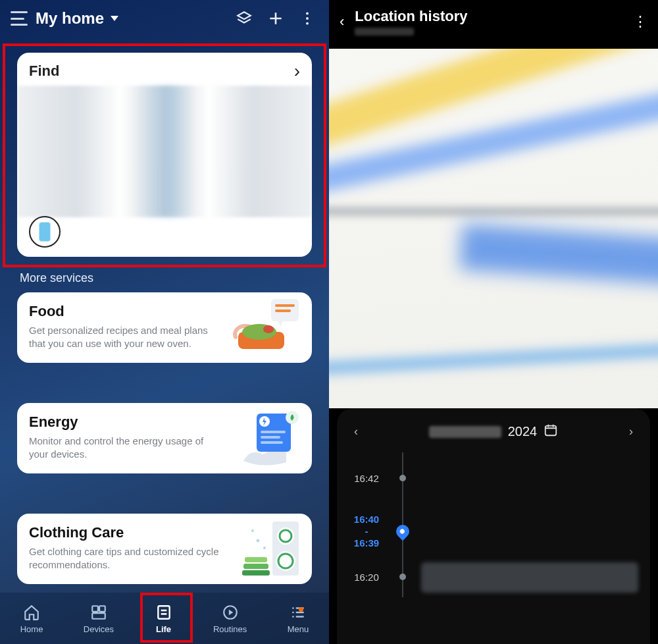 The height and width of the screenshot is (644, 658). What do you see at coordinates (124, 448) in the screenshot?
I see `service-desc: Monitor and control the energy usage of …` at bounding box center [124, 448].